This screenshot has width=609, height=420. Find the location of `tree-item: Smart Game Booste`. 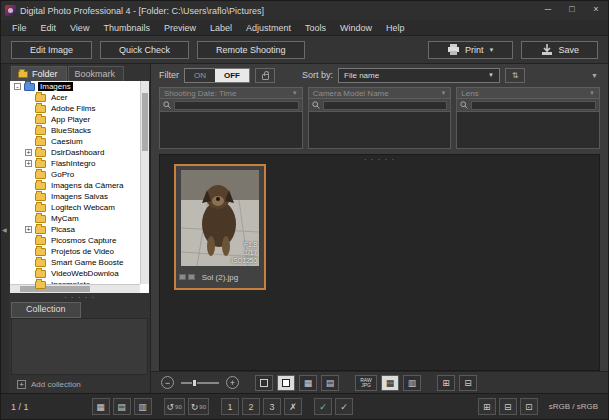

tree-item: Smart Game Booste is located at coordinates (80, 262).